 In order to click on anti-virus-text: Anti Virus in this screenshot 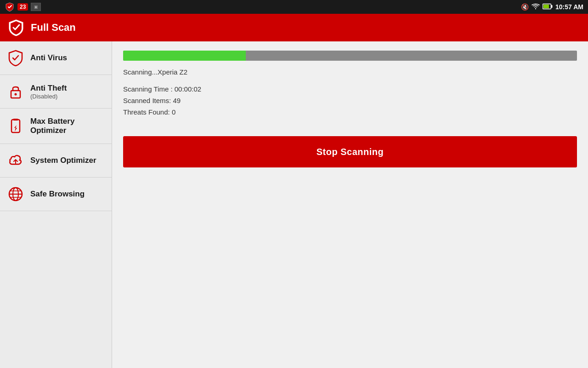, I will do `click(67, 58)`.